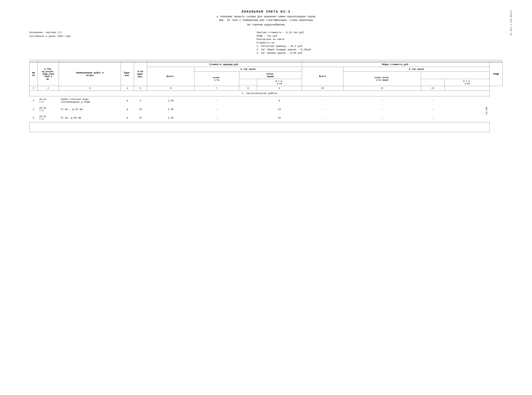 This screenshot has width=532, height=395. Describe the element at coordinates (248, 69) in the screenshot. I see `th-price-vtomchisle: в том числе` at that location.